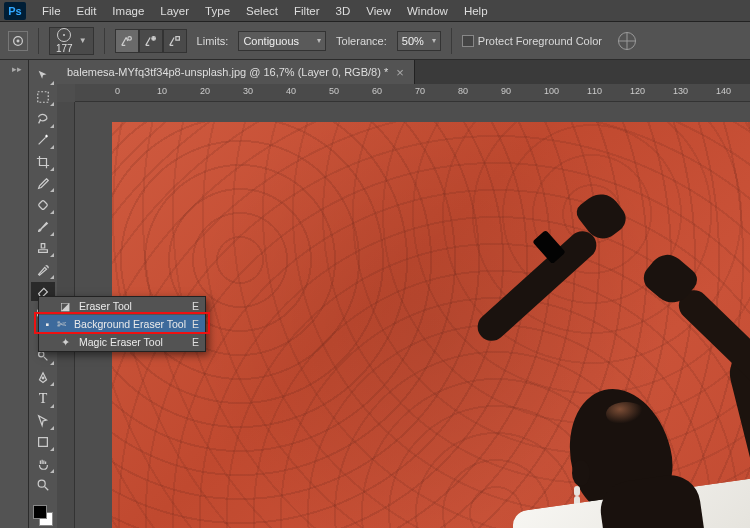 The image size is (750, 528). What do you see at coordinates (52, 11) in the screenshot?
I see `menu-file: File` at bounding box center [52, 11].